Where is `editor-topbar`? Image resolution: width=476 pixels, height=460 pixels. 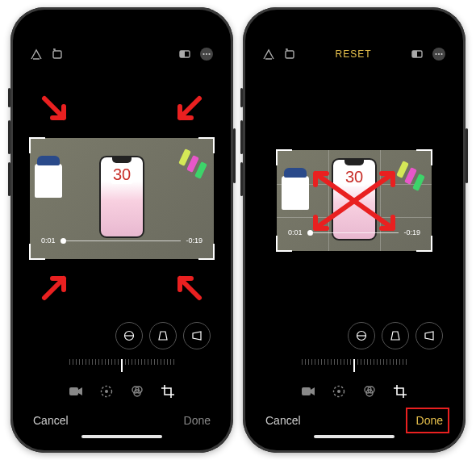
editor-topbar is located at coordinates (122, 54).